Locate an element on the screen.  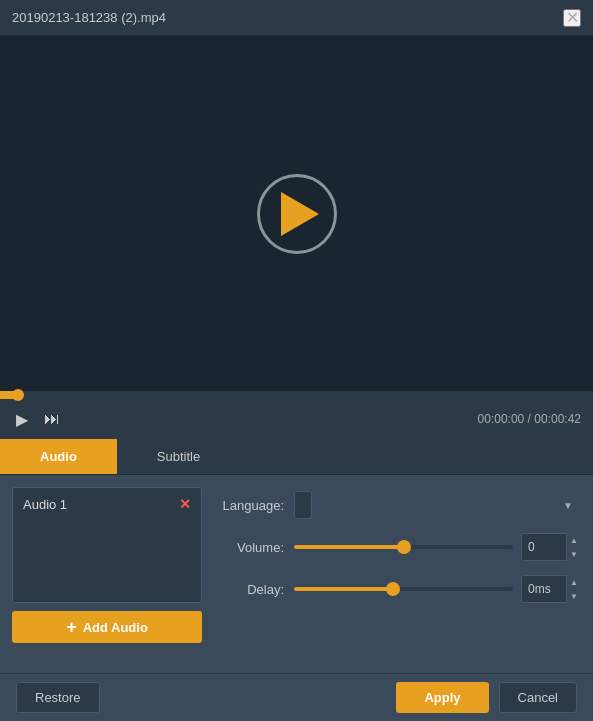
volume-input-wrapper: ▲ ▼ is located at coordinates (551, 547).